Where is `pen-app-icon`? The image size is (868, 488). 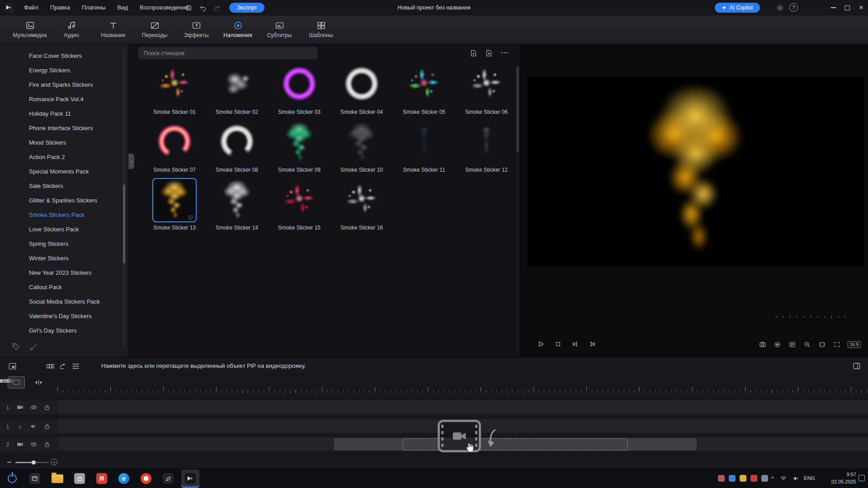 pen-app-icon is located at coordinates (168, 479).